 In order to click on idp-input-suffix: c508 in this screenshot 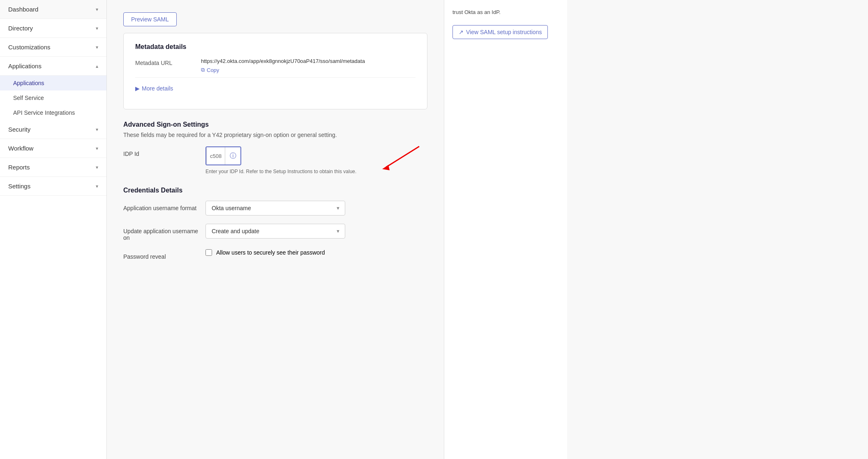, I will do `click(215, 156)`.